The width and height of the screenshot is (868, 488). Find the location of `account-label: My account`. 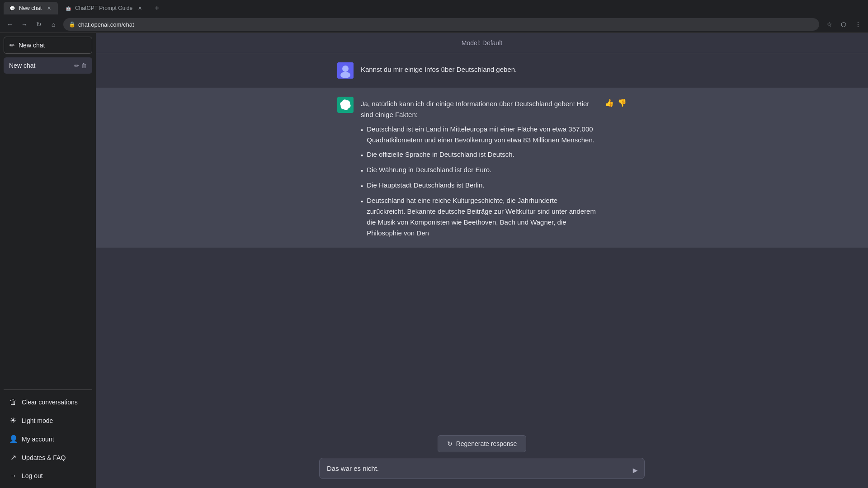

account-label: My account is located at coordinates (38, 439).